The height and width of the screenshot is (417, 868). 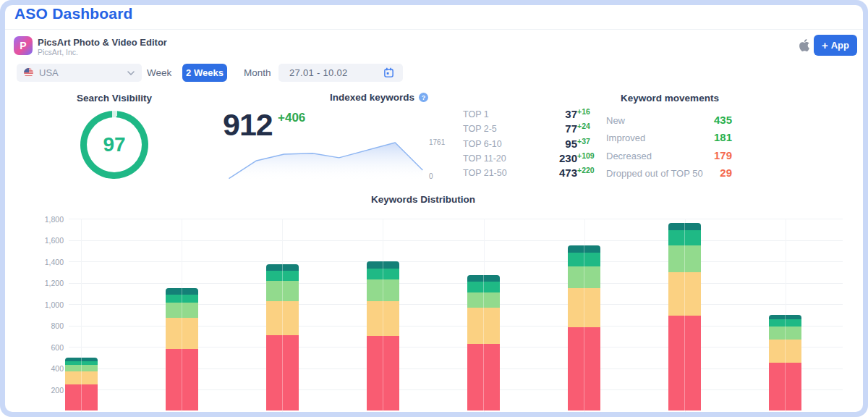 What do you see at coordinates (485, 159) in the screenshot?
I see `top-position-label: TOP 11-20` at bounding box center [485, 159].